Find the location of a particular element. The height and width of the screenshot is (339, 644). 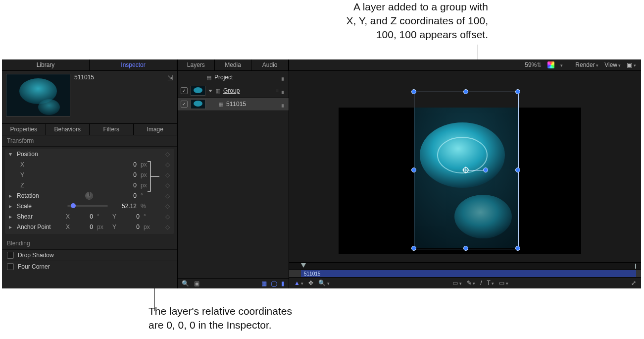

colorwell-icon is located at coordinates (551, 65).